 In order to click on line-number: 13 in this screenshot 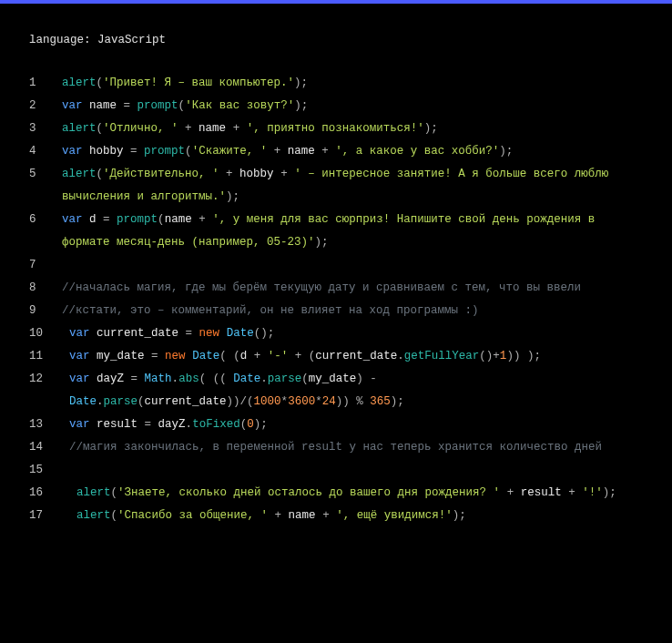, I will do `click(46, 424)`.